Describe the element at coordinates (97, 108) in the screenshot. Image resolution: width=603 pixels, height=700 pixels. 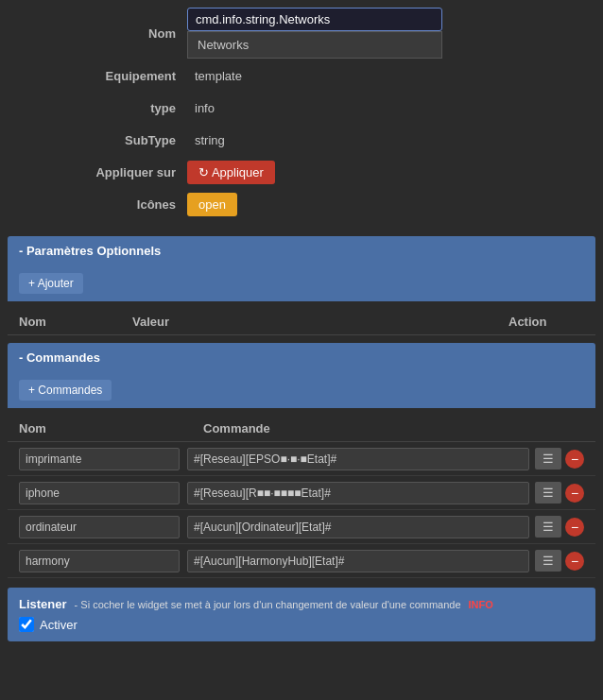
I see `type-label: type` at that location.